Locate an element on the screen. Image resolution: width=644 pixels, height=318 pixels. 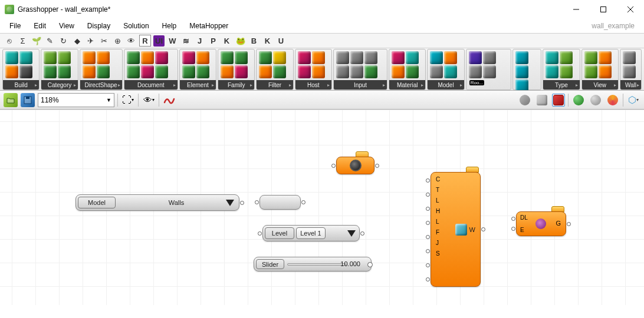
zoom-select: 118% ▼ is located at coordinates (76, 100).